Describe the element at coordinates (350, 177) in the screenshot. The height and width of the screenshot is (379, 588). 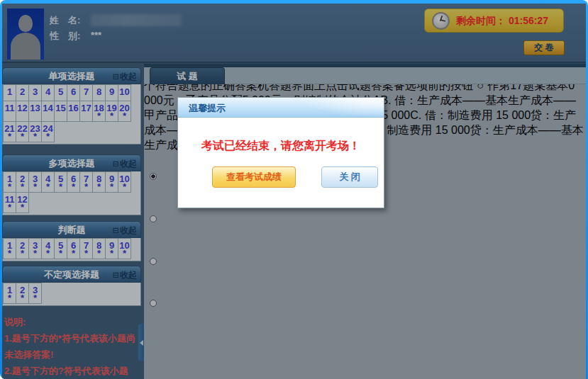
I see `close-dialog-button: 关 闭` at that location.